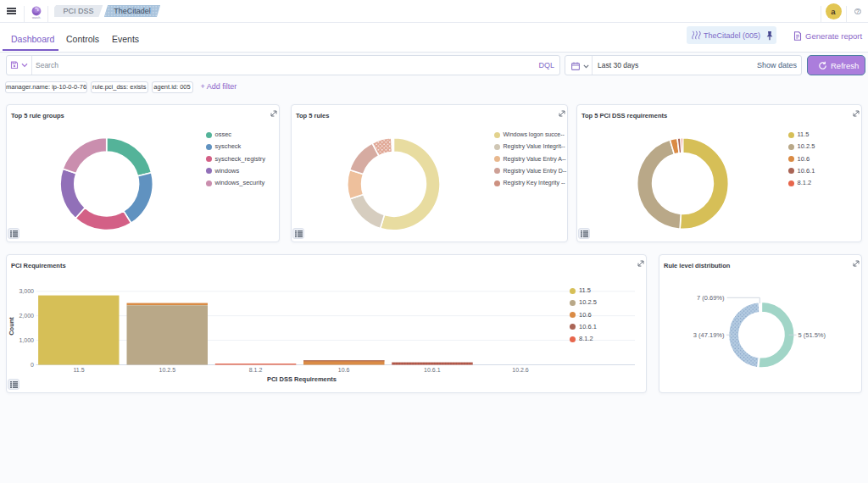 Image resolution: width=868 pixels, height=483 pixels. I want to click on svg-text: PCI DSS Requirements, so click(302, 380).